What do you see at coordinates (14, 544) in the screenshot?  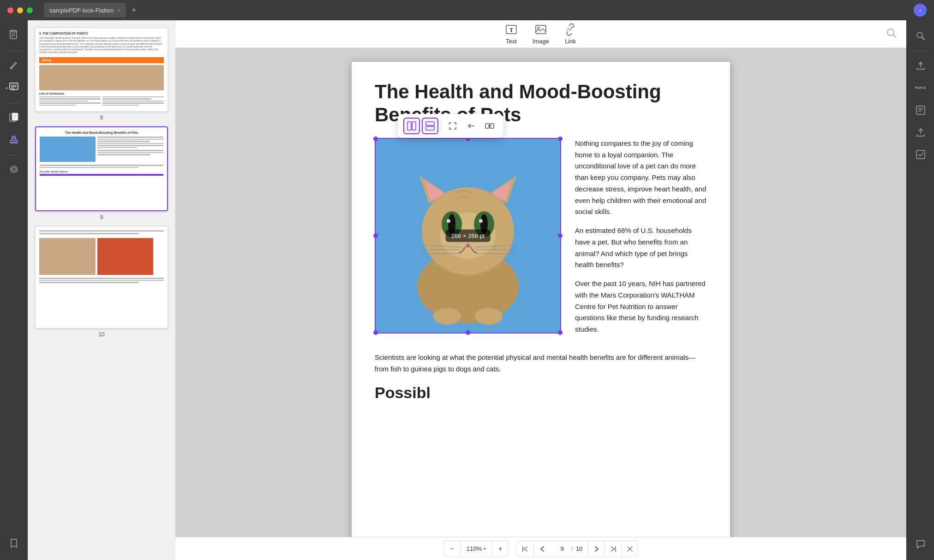 I see `sidebar-item-bookmark` at bounding box center [14, 544].